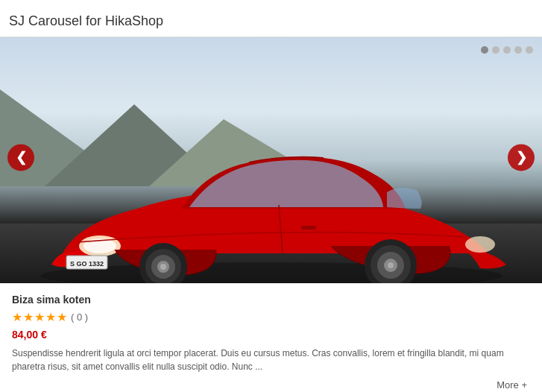 The width and height of the screenshot is (542, 392). I want to click on product-title: Biza sima koten, so click(271, 300).